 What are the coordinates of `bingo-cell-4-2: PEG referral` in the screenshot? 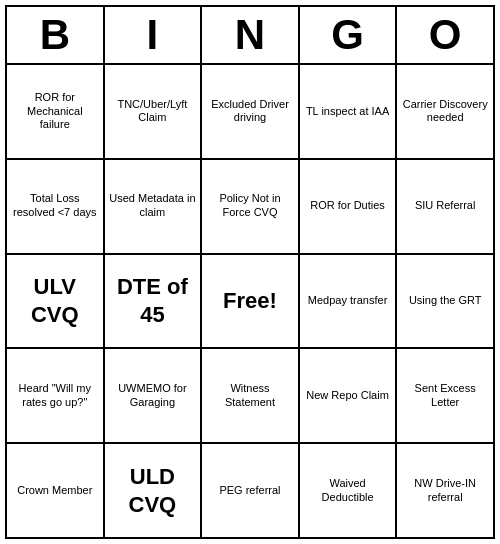 It's located at (251, 490).